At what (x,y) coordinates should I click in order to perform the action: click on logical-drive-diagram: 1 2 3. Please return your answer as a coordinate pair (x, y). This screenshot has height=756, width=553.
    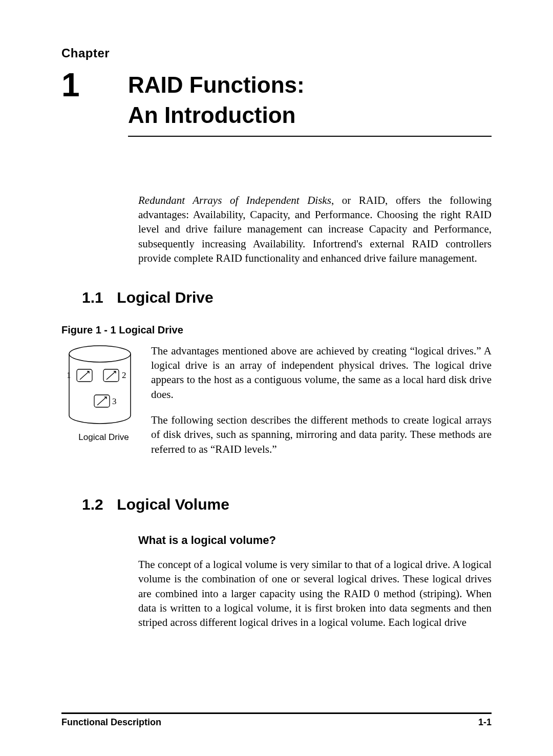
    Looking at the image, I should click on (100, 386).